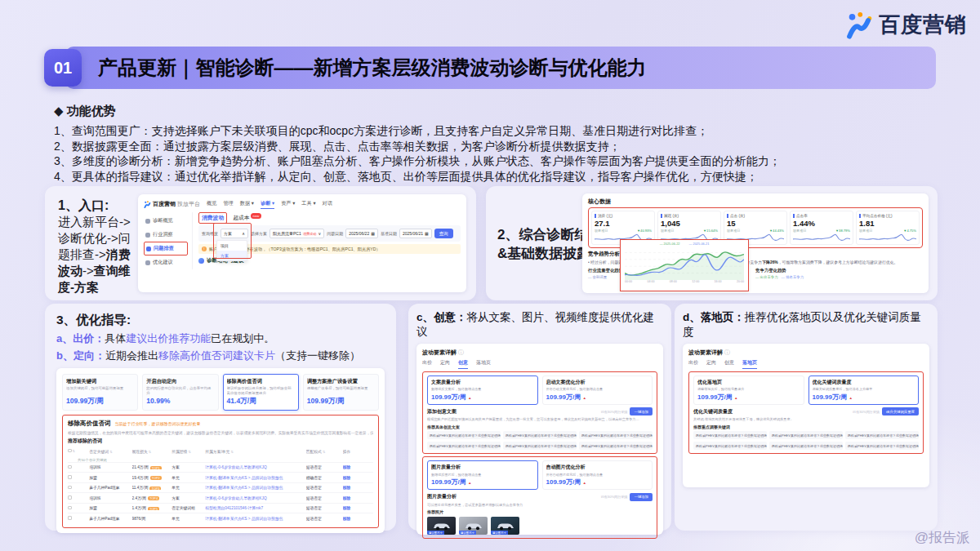  I want to click on mini-nav-item: 资产 ▾, so click(287, 204).